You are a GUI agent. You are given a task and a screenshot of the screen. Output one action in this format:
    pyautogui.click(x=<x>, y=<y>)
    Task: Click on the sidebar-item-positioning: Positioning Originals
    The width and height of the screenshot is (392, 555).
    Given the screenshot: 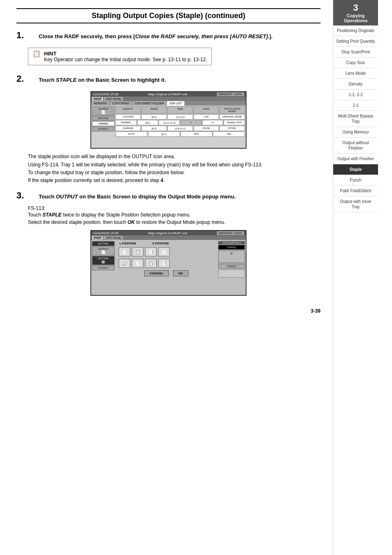 What is the action you would take?
    pyautogui.click(x=356, y=31)
    